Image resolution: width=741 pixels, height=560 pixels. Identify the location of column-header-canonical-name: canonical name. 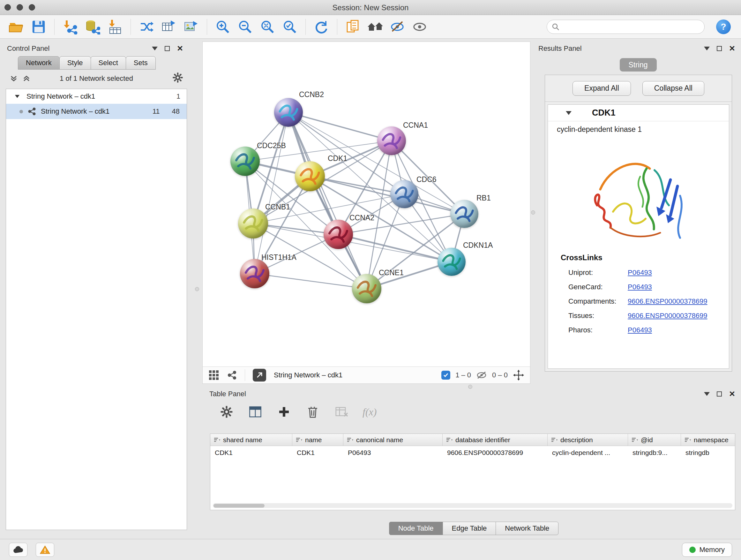
(393, 440).